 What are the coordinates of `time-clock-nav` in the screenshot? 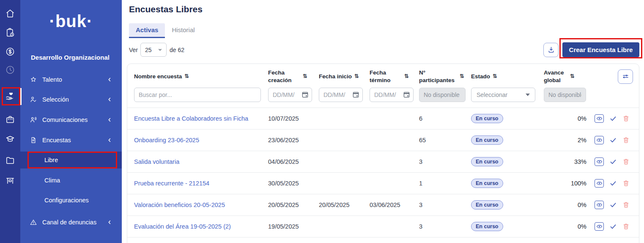 It's located at (10, 70).